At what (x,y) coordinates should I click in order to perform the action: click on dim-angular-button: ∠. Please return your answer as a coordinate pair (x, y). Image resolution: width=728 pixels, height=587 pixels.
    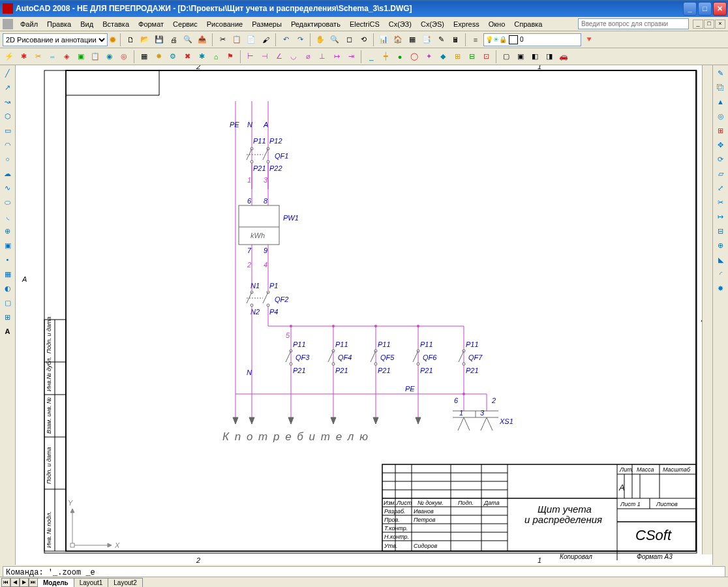
    Looking at the image, I should click on (279, 57).